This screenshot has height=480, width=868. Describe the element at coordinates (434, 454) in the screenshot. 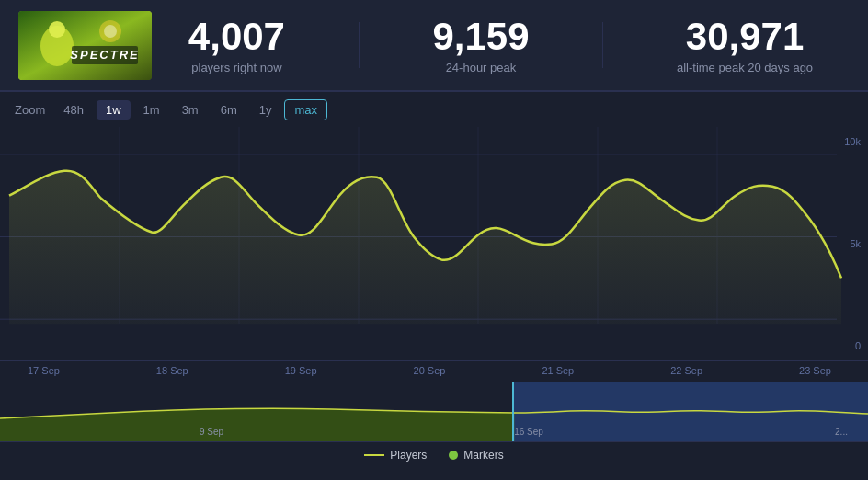

I see `legend: Players Markers` at that location.